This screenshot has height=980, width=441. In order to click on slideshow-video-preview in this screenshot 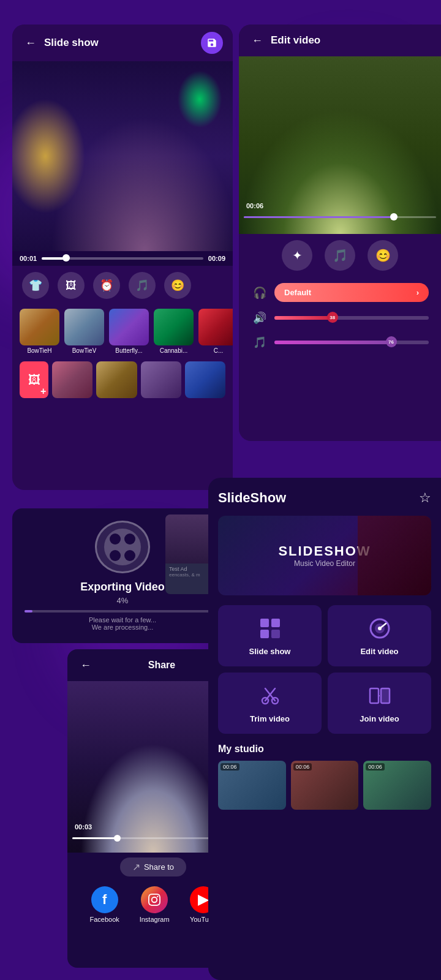, I will do `click(123, 156)`.